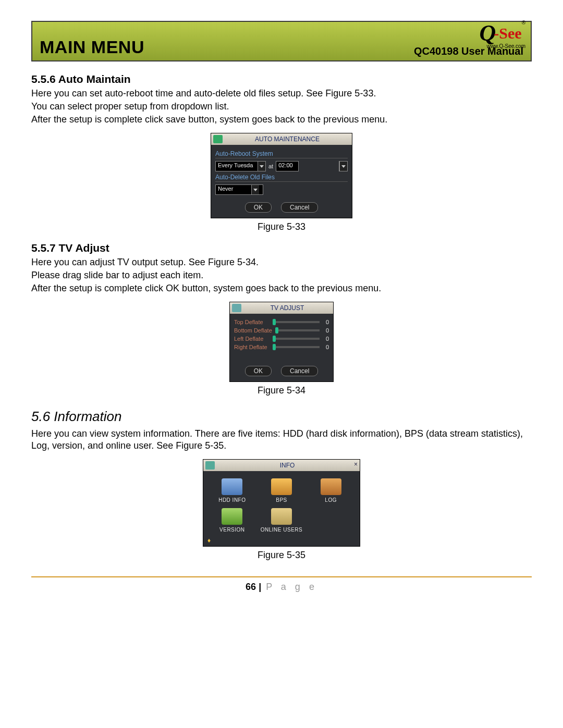  I want to click on info-icon, so click(210, 465).